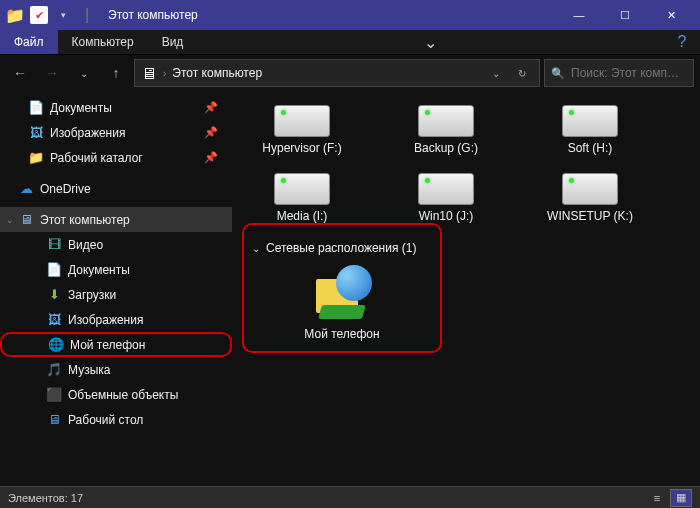 This screenshot has width=700, height=508. What do you see at coordinates (522, 74) in the screenshot?
I see `refresh-button: ↻` at bounding box center [522, 74].